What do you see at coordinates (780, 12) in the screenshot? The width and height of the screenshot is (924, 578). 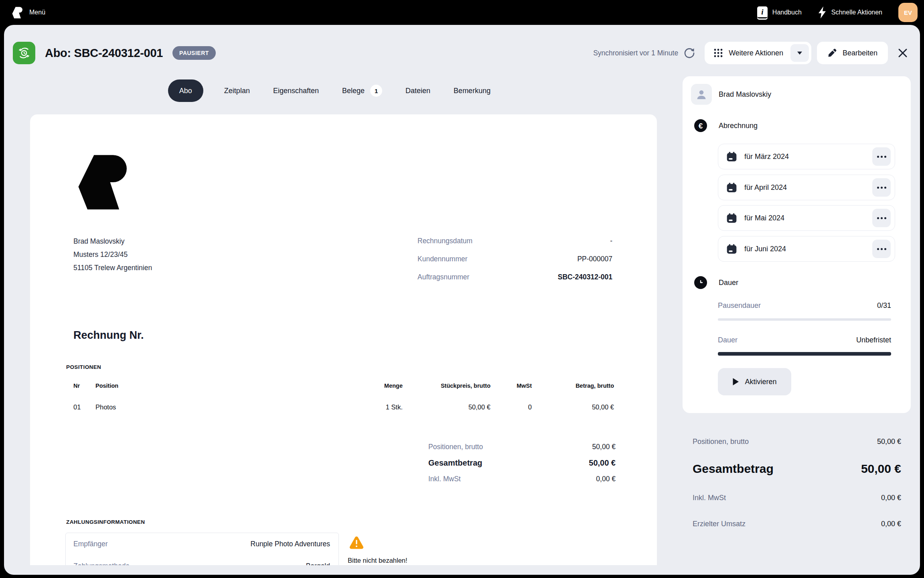 I see `handbook-button: i Handbuch` at bounding box center [780, 12].